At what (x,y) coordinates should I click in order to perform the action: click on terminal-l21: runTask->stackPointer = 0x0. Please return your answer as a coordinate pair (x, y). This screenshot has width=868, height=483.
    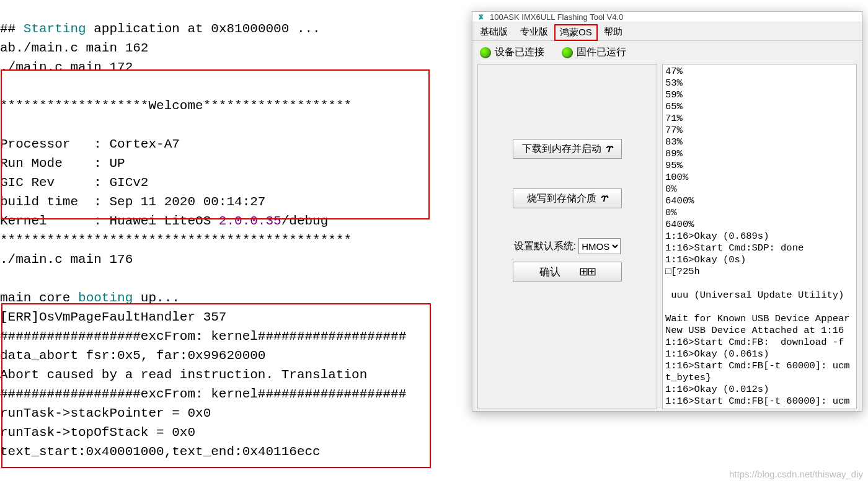
    Looking at the image, I should click on (105, 413).